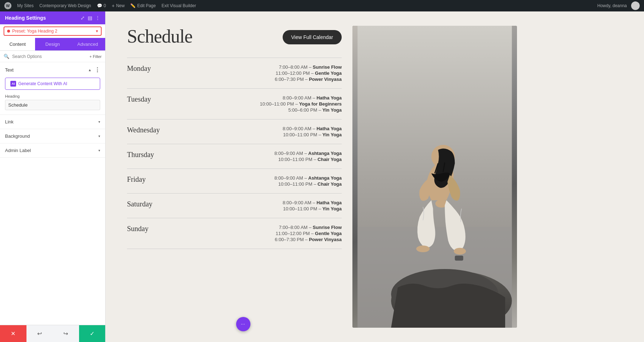  What do you see at coordinates (90, 70) in the screenshot?
I see `text-chevron-icon: ▲` at bounding box center [90, 70].